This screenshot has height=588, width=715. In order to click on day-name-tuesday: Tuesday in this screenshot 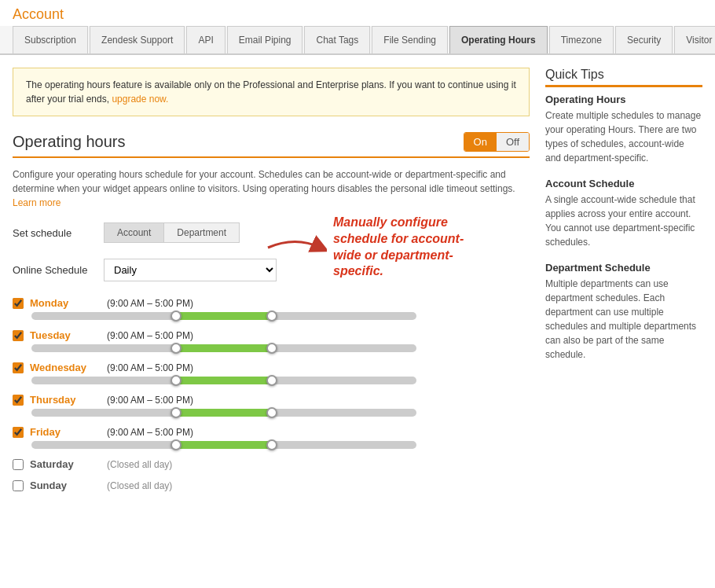, I will do `click(65, 335)`.